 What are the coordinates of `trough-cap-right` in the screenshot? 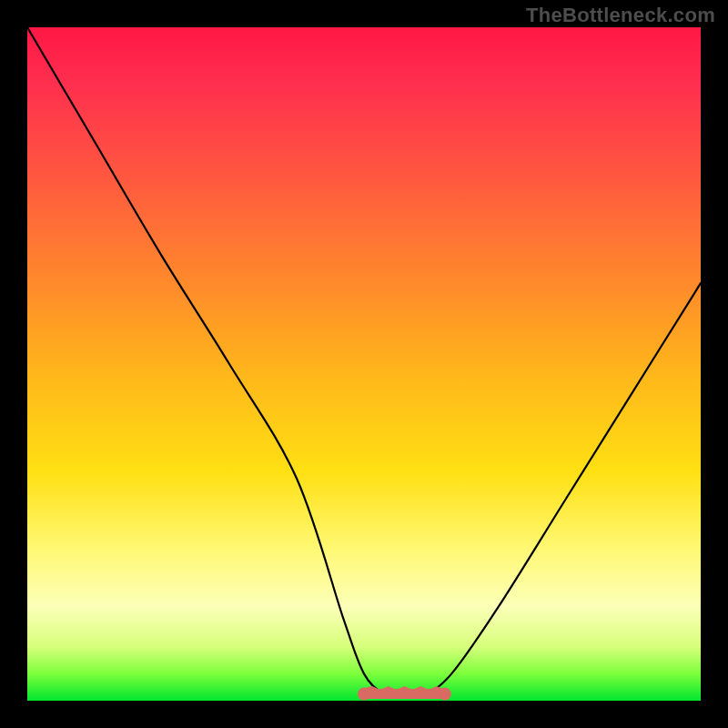 It's located at (445, 694).